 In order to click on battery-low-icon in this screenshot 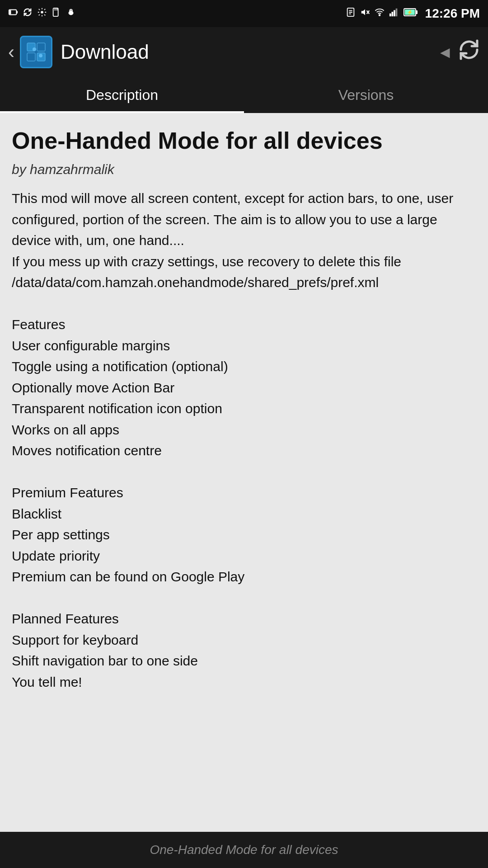, I will do `click(13, 14)`.